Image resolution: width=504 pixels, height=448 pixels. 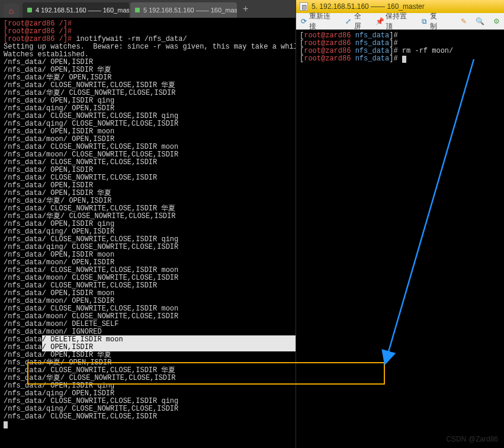 What do you see at coordinates (82, 10) in the screenshot?
I see `tab-label: 4 192.168.51.160 —— 160_master` at bounding box center [82, 10].